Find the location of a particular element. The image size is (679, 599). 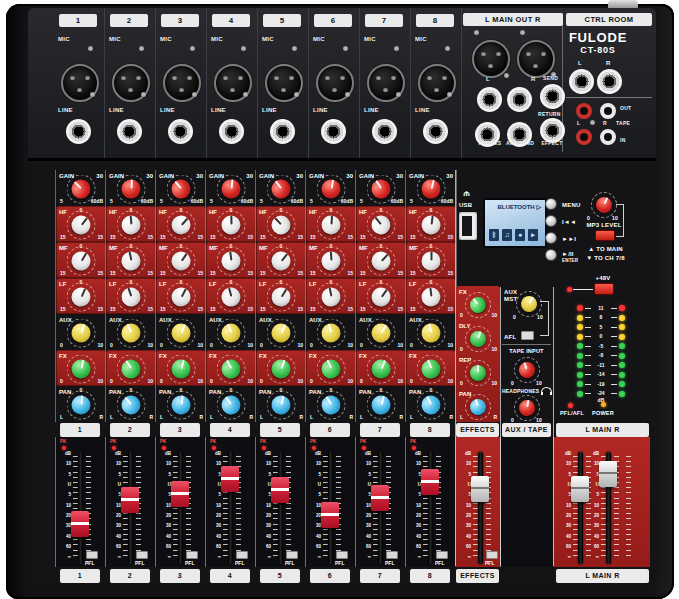

ch6-fader-pfl-button is located at coordinates (342, 555).